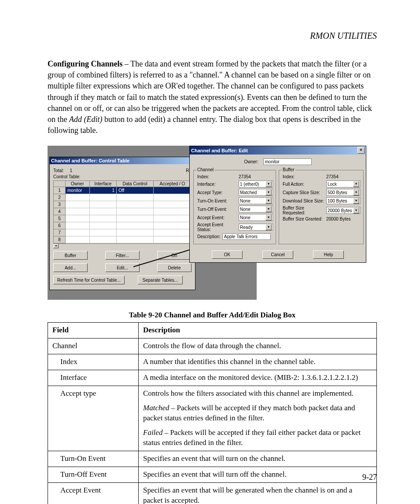 The image size is (420, 504). I want to click on turnon-select: None▾, so click(256, 201).